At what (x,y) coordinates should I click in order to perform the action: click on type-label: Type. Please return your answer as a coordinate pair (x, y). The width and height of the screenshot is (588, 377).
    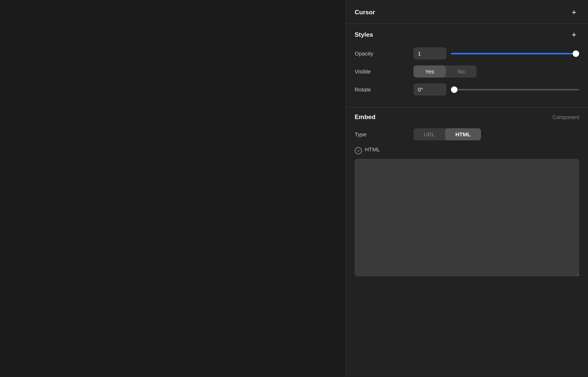
    Looking at the image, I should click on (384, 134).